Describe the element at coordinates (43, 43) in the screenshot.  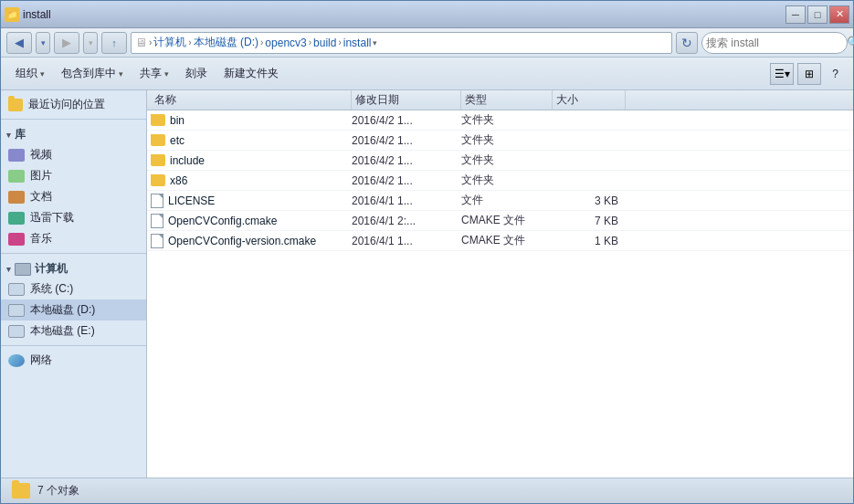
I see `back-dropdown: ▾` at that location.